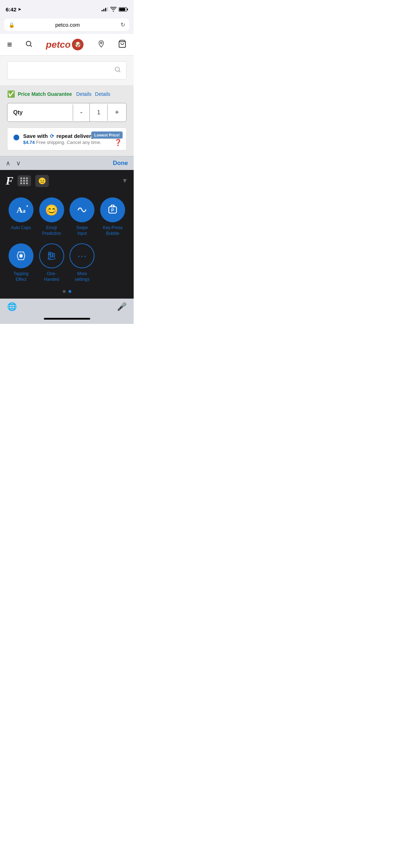 Image resolution: width=401 pixels, height=868 pixels. I want to click on url-text: petco.com, so click(68, 25).